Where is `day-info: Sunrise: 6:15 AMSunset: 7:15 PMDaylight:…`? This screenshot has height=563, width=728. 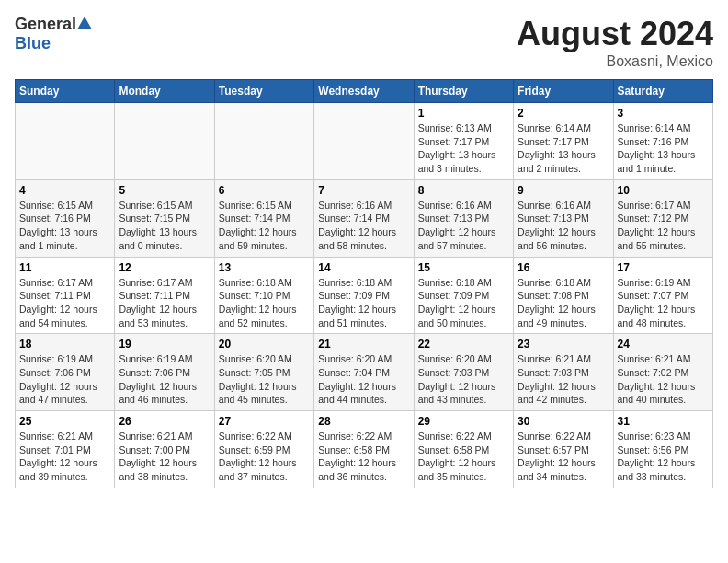
day-info: Sunrise: 6:15 AMSunset: 7:15 PMDaylight:… is located at coordinates (164, 226).